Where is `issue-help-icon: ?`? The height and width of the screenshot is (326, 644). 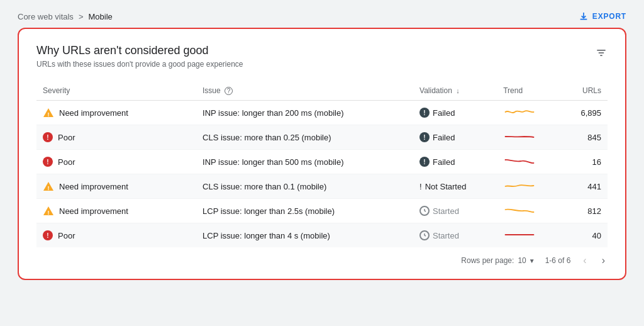
issue-help-icon: ? is located at coordinates (229, 91).